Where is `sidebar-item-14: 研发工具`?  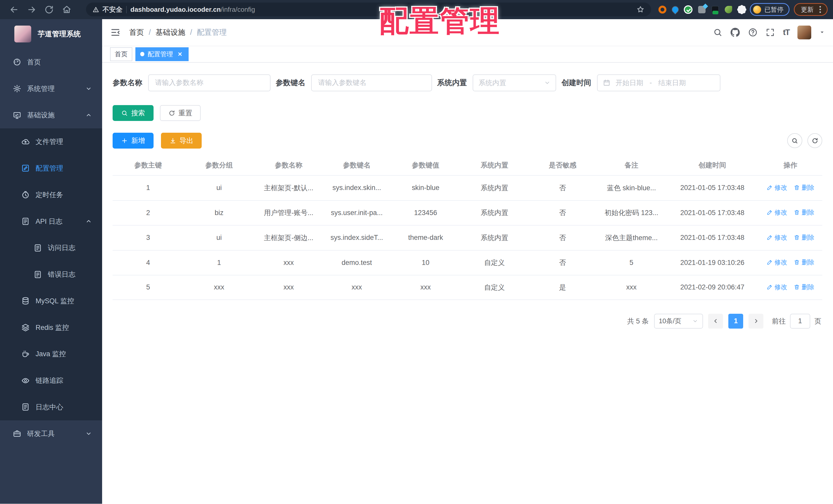 sidebar-item-14: 研发工具 is located at coordinates (51, 434).